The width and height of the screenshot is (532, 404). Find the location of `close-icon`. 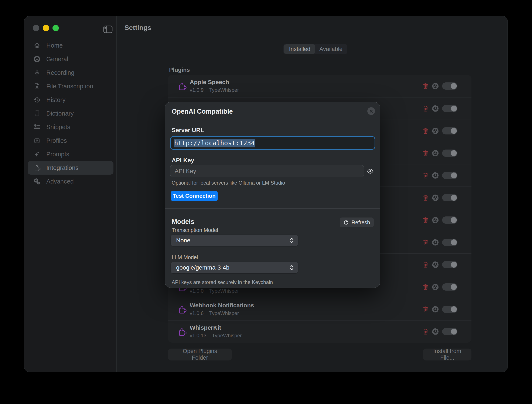

close-icon is located at coordinates (371, 111).